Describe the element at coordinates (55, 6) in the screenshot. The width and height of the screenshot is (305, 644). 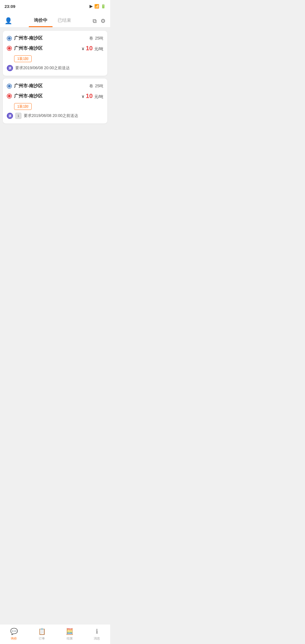
I see `status-bar: 23:09 ▶ 📶 🔋` at that location.